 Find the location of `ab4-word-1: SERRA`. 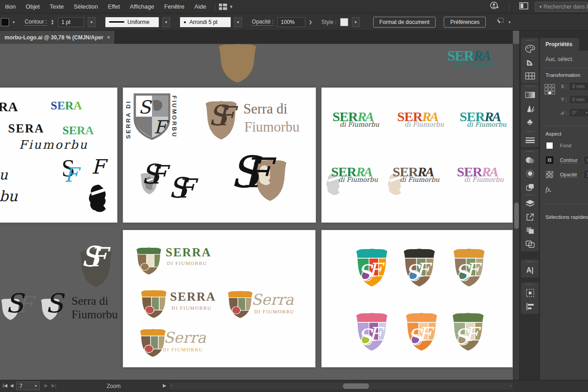

ab4-word-1: SERRA is located at coordinates (189, 252).